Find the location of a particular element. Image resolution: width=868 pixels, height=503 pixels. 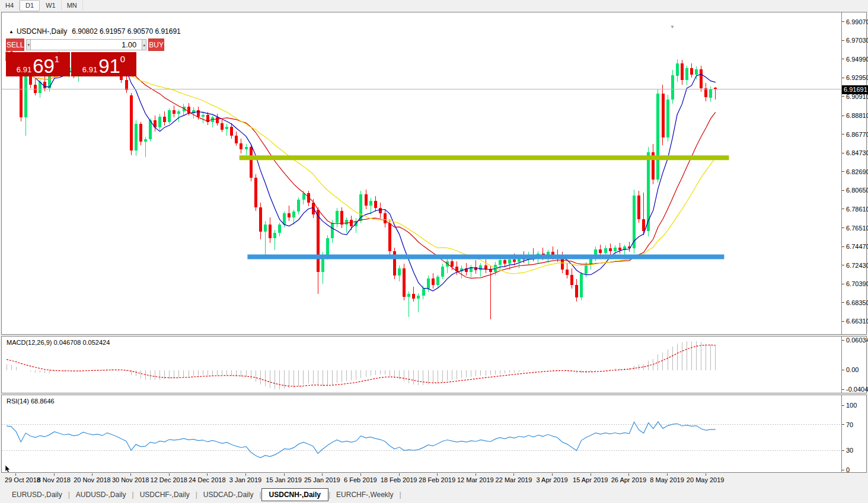

chart-title: ▲USDCNH-,Daily6.90802 6.91957 6.90570 6.… is located at coordinates (95, 31).